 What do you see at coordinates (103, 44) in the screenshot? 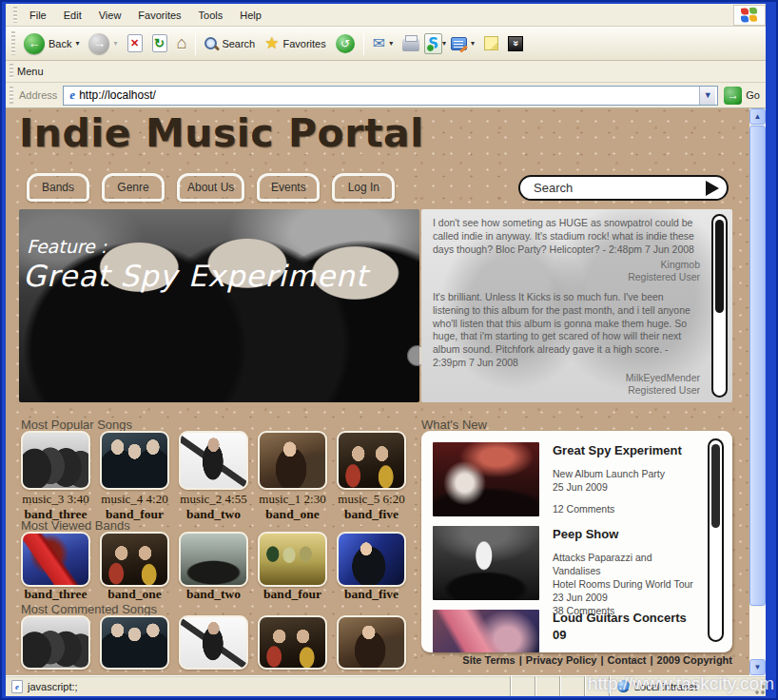
I see `forward-button: → ▾` at bounding box center [103, 44].